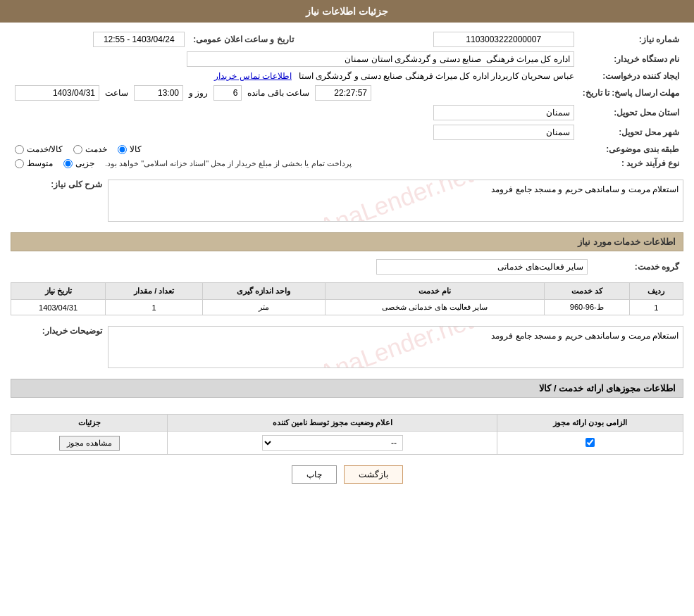 The width and height of the screenshot is (694, 616). What do you see at coordinates (347, 201) in the screenshot?
I see `need-description-section: شرح کلی نیاز: AnaLender.net استعلام مرمت…` at bounding box center [347, 201].